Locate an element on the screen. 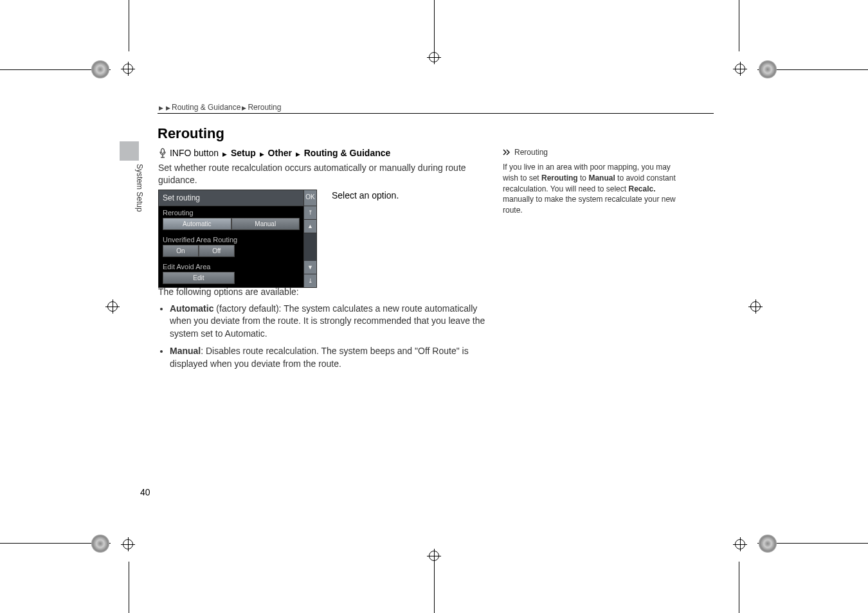 This screenshot has height=613, width=868. nav-step: Other is located at coordinates (280, 153).